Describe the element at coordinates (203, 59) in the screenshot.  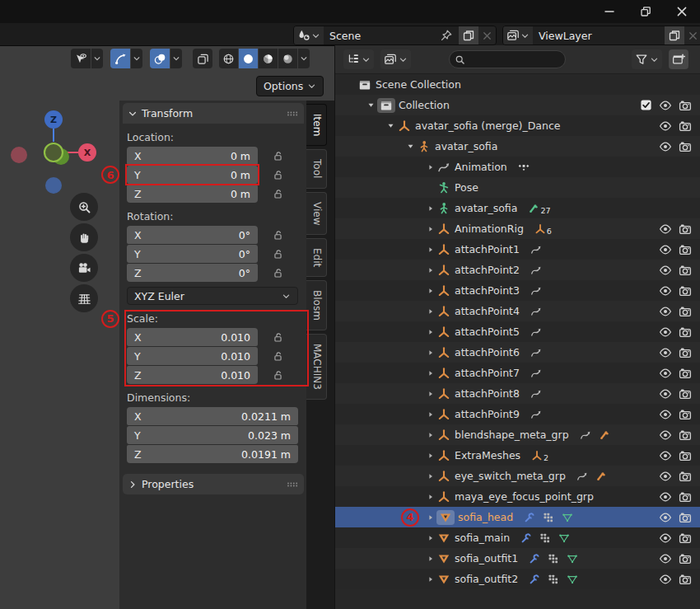
I see `toggle-xray-button` at that location.